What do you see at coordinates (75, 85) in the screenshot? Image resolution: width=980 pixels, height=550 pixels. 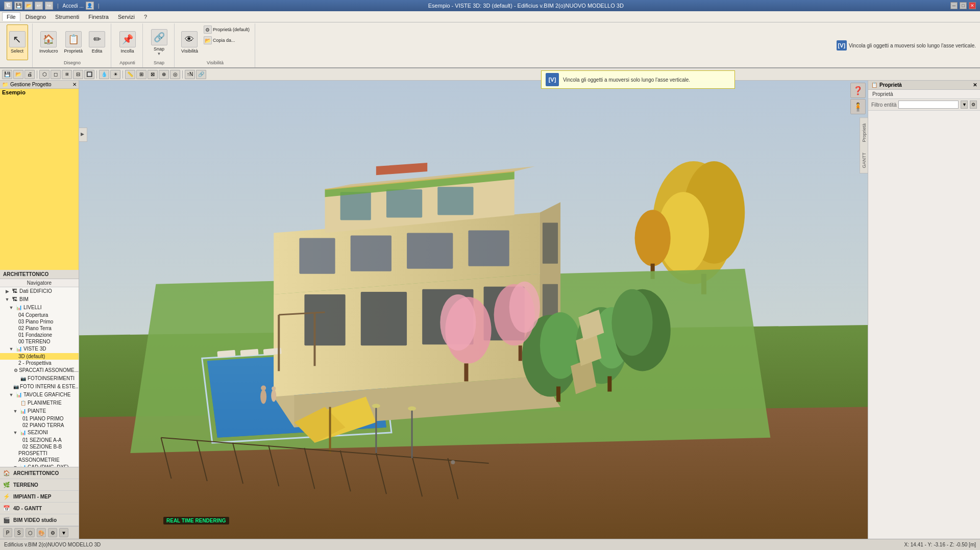 I see `project-collapse: ✕` at bounding box center [75, 85].